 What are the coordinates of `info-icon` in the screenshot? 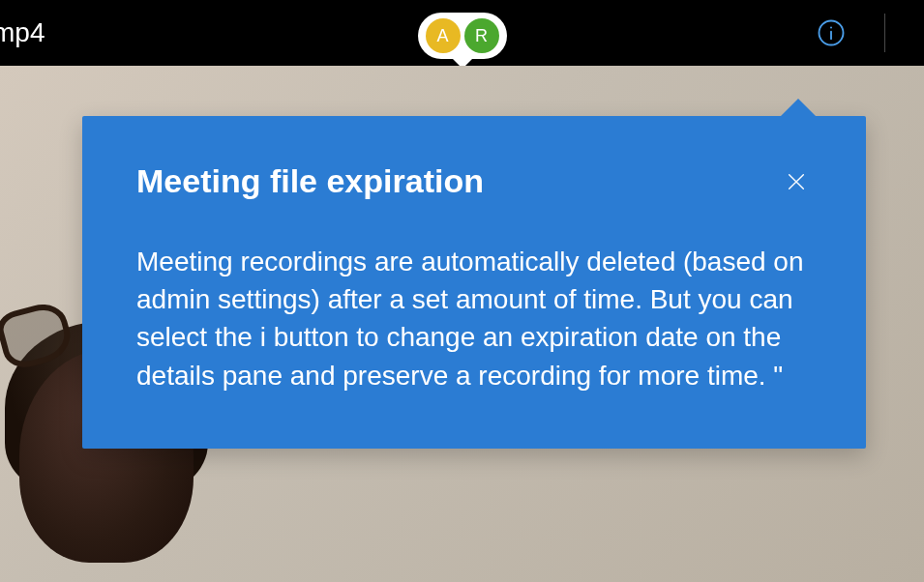 It's located at (831, 33).